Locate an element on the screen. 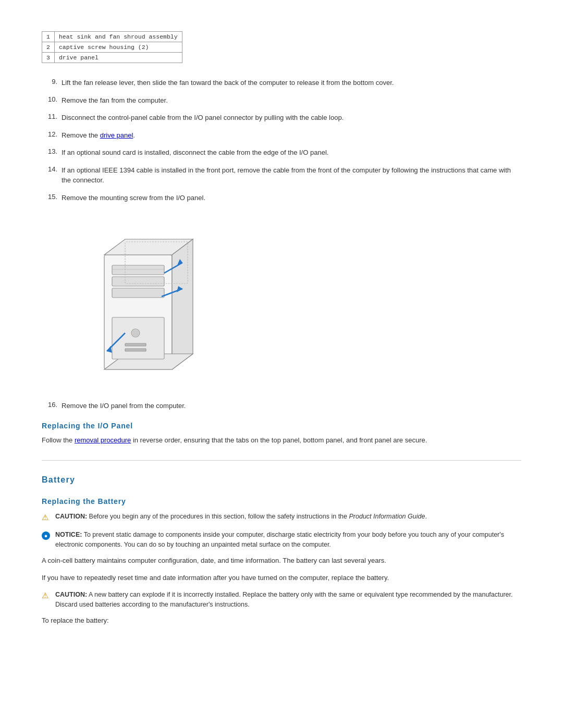 The width and height of the screenshot is (563, 728). step-text: Lift the fan release lever, then slide t… is located at coordinates (227, 83).